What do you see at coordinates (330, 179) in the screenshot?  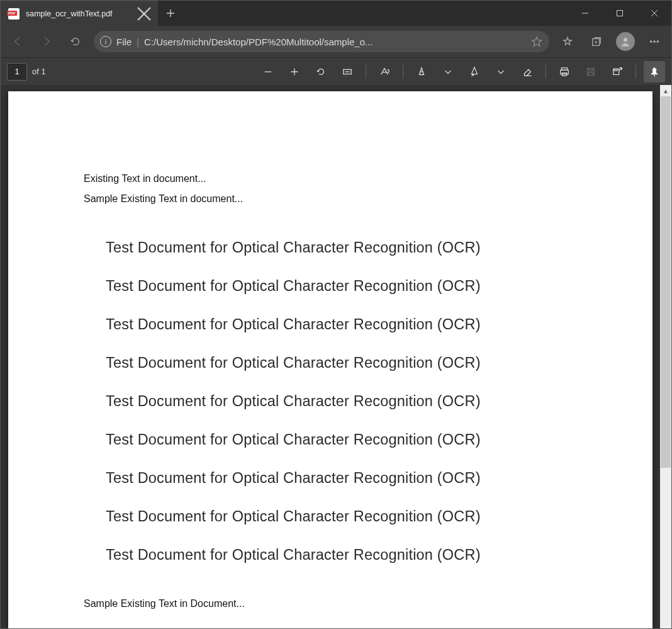 I see `document-text-line: Existing Text in document...` at bounding box center [330, 179].